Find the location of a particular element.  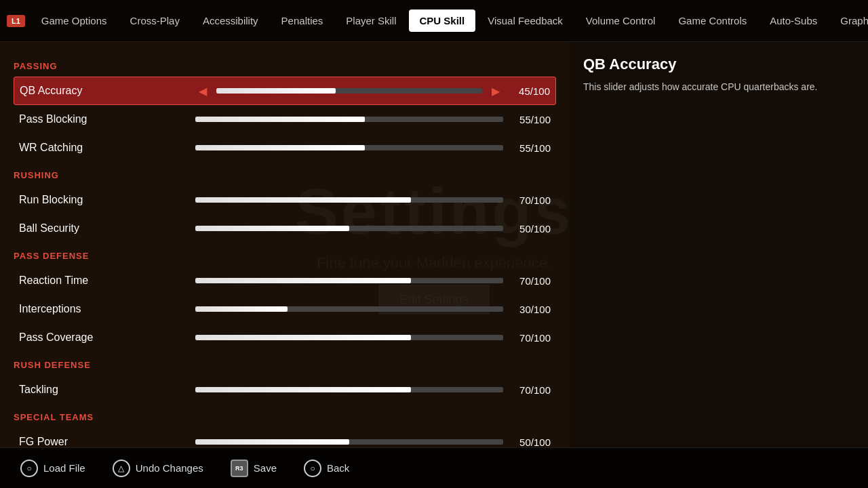

setting-name-interceptions: Interceptions is located at coordinates (107, 309).